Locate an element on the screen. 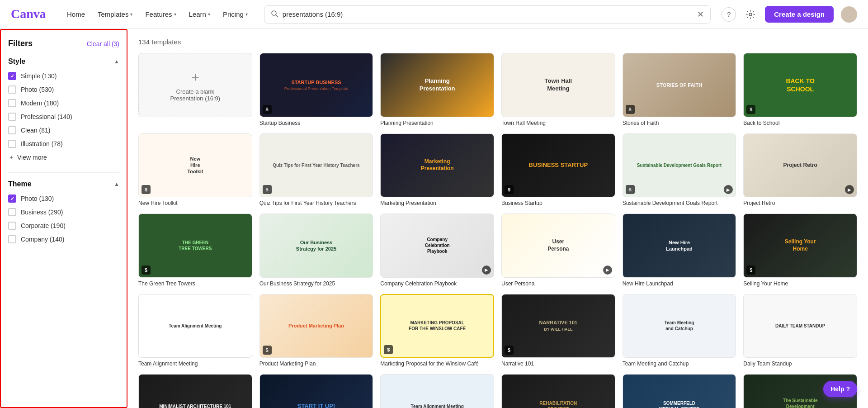 Image resolution: width=868 pixels, height=408 pixels. style-clean-checkbox is located at coordinates (12, 130).